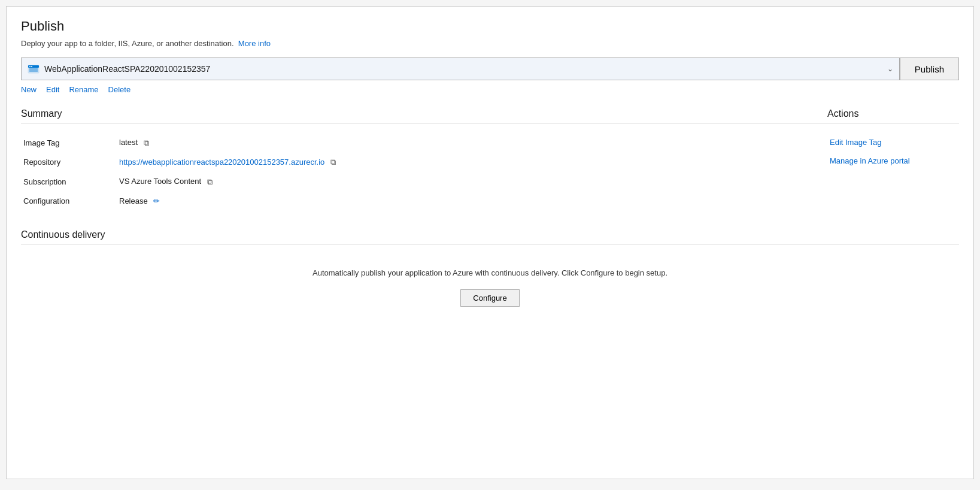 The image size is (980, 490). I want to click on image-tag-text: latest, so click(128, 143).